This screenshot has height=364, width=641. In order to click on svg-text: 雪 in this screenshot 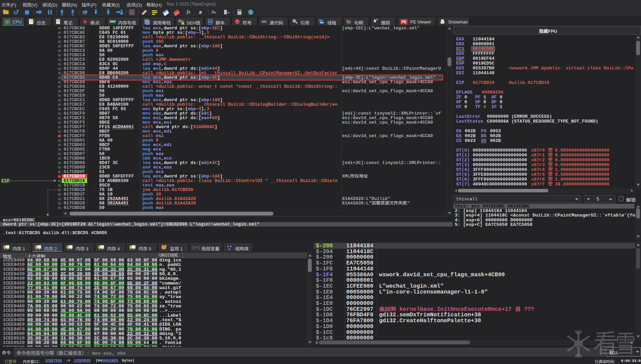, I will do `click(625, 343)`.